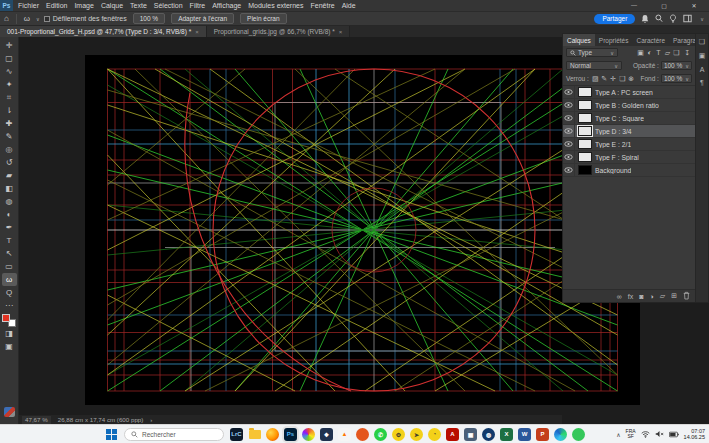 The width and height of the screenshot is (709, 443). I want to click on collapsed-character-icon: A, so click(702, 70).